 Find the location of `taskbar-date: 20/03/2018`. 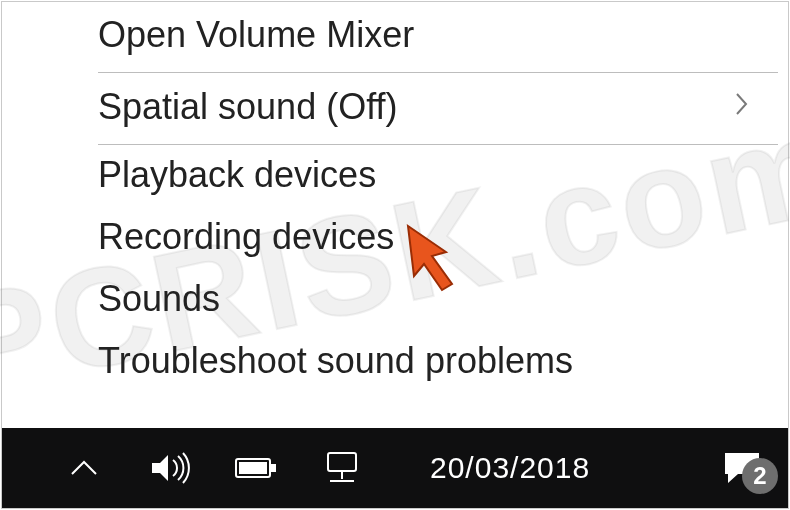

taskbar-date: 20/03/2018 is located at coordinates (510, 468).